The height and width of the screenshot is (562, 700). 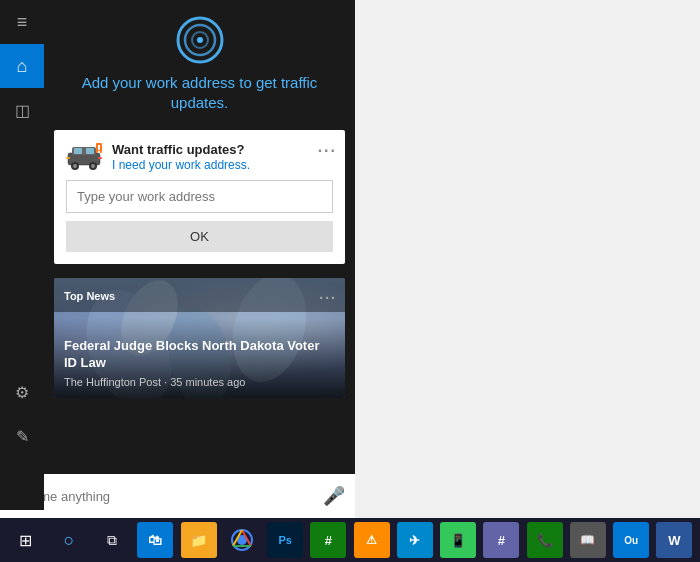 I want to click on traffic-card-title: Want traffic updates?, so click(x=181, y=150).